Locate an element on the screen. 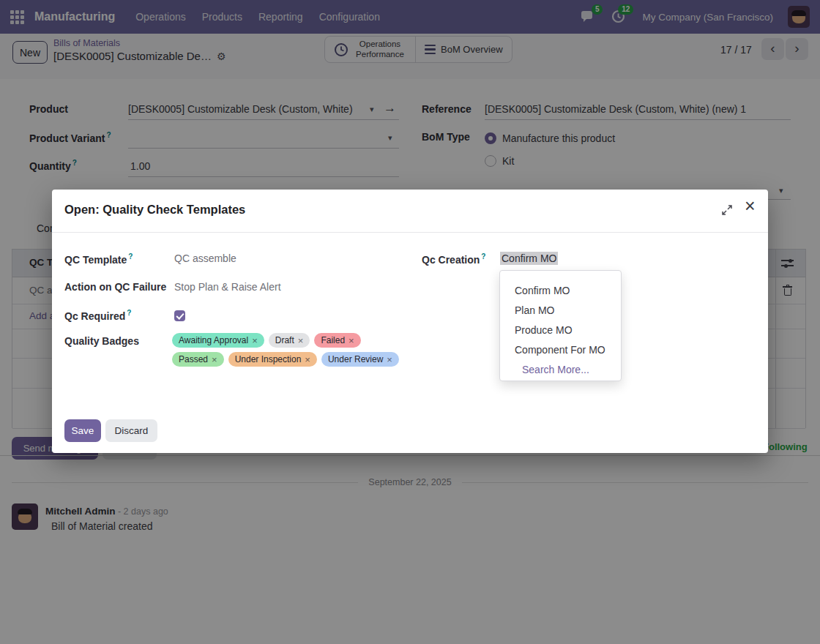 The image size is (820, 644). badge-tag: Passed× is located at coordinates (198, 359).